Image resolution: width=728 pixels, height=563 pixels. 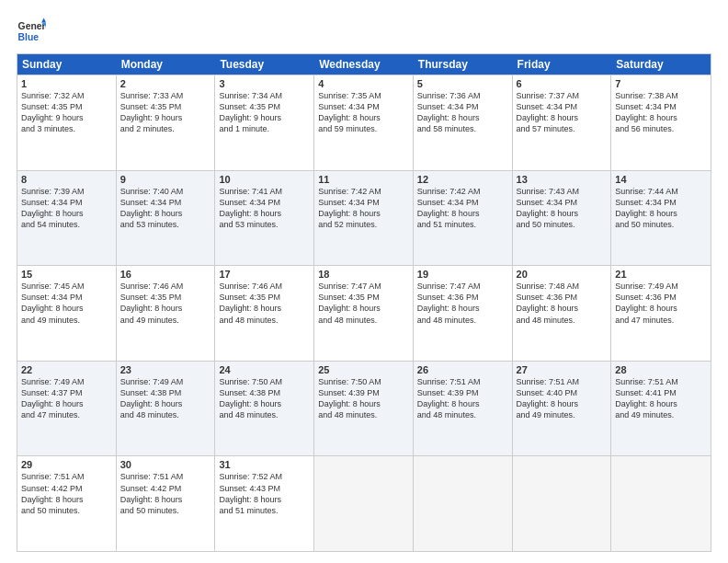 What do you see at coordinates (463, 313) in the screenshot?
I see `day-cell-19: 19Sunrise: 7:47 AMSunset: 4:36 PMDayligh…` at bounding box center [463, 313].